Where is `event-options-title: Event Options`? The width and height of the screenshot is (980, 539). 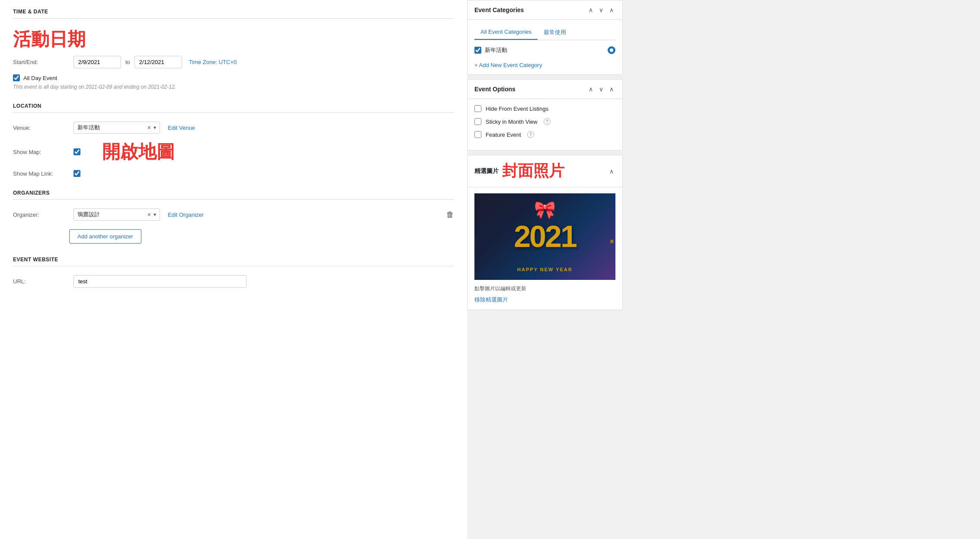 event-options-title: Event Options is located at coordinates (495, 89).